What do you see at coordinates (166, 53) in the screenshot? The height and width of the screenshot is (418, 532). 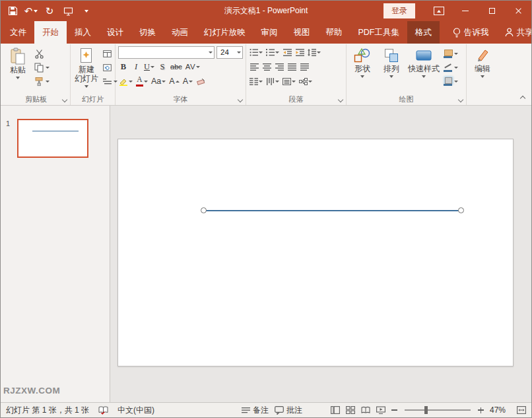 I see `font-name-select` at bounding box center [166, 53].